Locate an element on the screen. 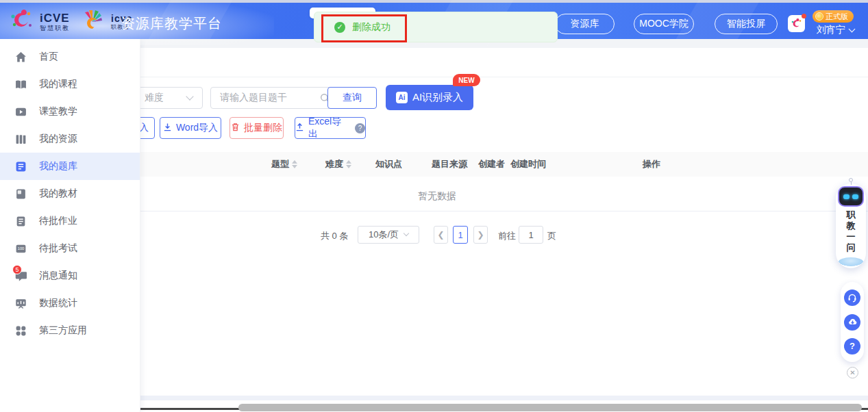 This screenshot has height=412, width=868. search-input: 请输入题目题干 is located at coordinates (274, 98).